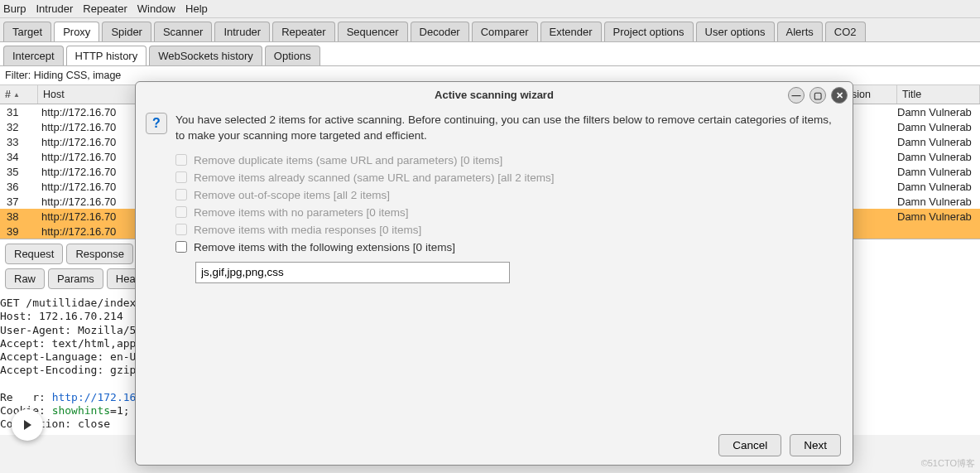  What do you see at coordinates (490, 55) in the screenshot?
I see `sub-tabs: InterceptHTTP historyWebSockets historyO…` at bounding box center [490, 55].